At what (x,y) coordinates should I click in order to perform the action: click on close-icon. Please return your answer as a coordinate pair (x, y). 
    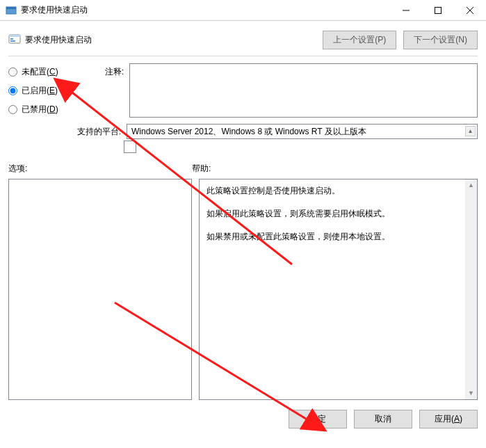
    Looking at the image, I should click on (470, 10).